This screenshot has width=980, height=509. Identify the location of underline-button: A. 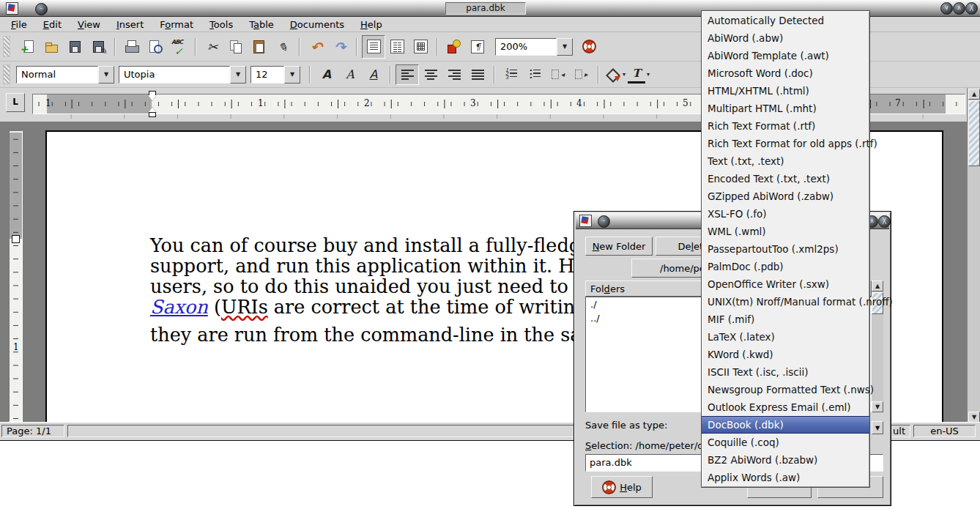
(374, 75).